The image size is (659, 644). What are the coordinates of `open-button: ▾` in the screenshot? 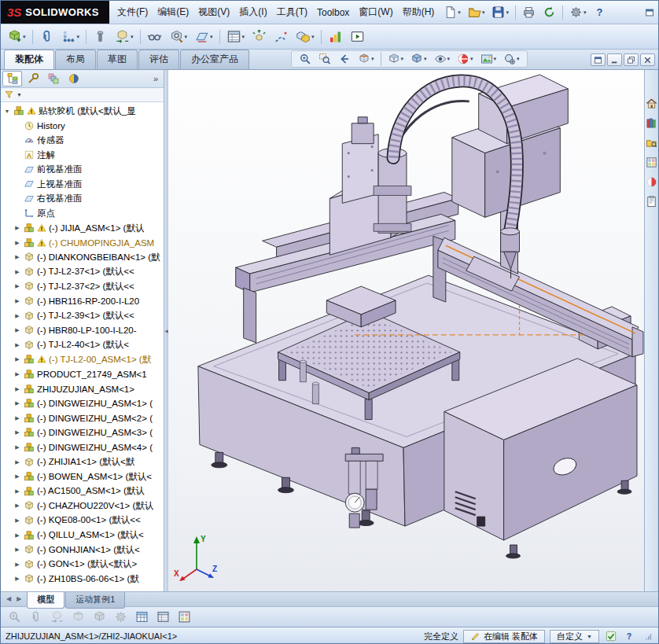 It's located at (477, 13).